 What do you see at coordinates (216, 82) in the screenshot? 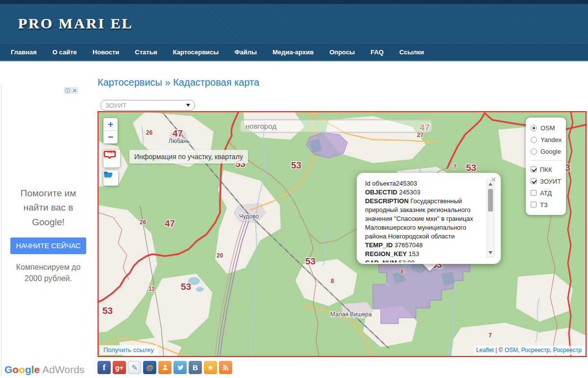
I see `page-title: Кадастровая карта` at bounding box center [216, 82].